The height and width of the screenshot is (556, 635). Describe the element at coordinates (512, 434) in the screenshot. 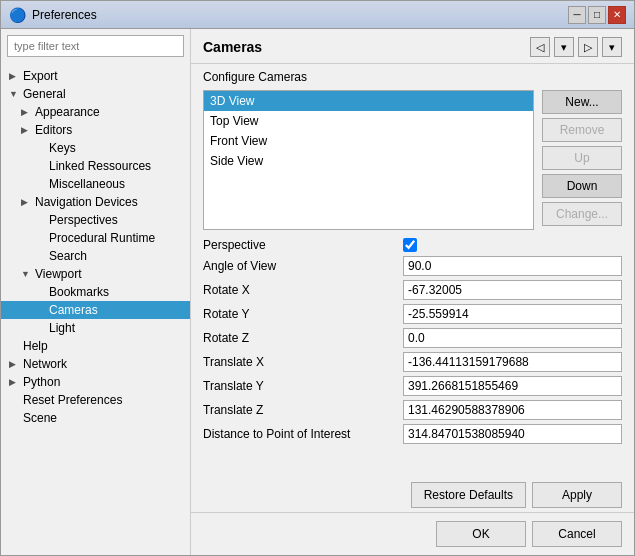

I see `prop-input-distance` at that location.